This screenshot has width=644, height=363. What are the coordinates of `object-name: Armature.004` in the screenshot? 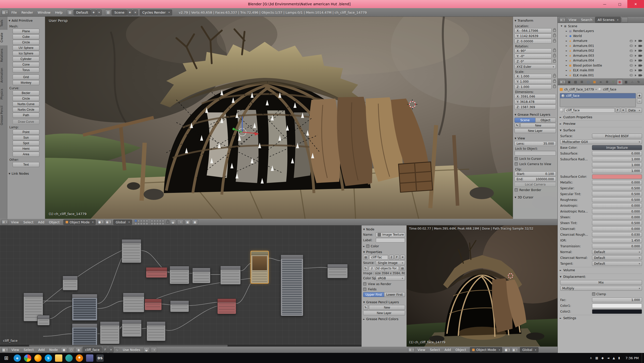 It's located at (583, 60).